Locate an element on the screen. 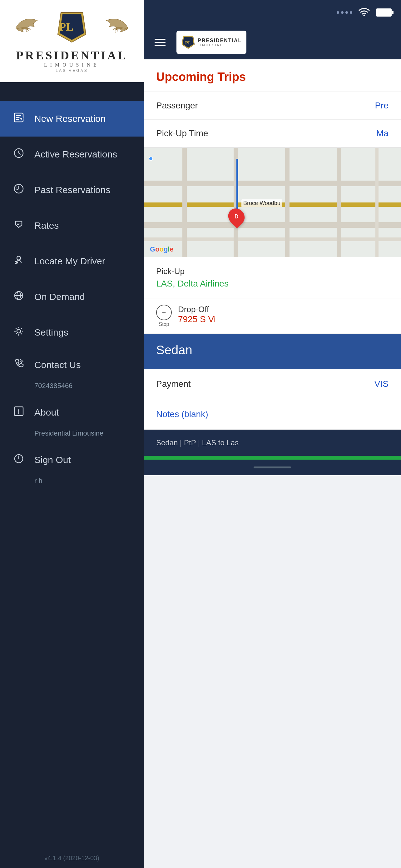 This screenshot has width=401, height=868. passenger-value: Pre is located at coordinates (382, 106).